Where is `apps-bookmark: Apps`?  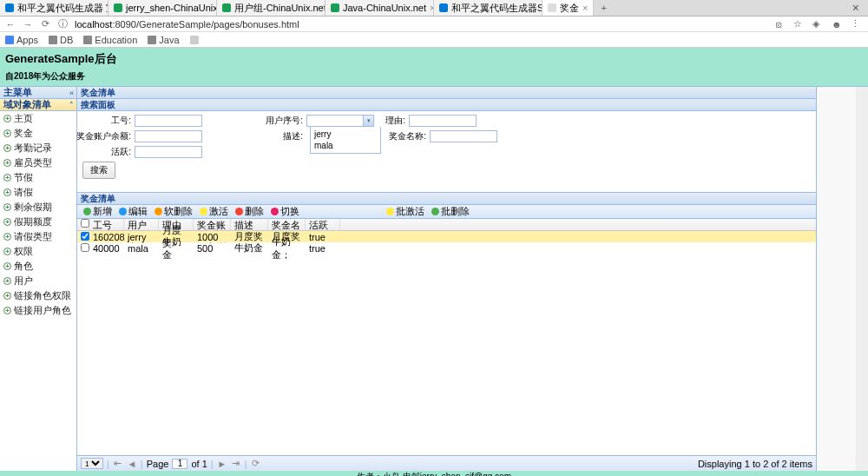 apps-bookmark: Apps is located at coordinates (22, 40).